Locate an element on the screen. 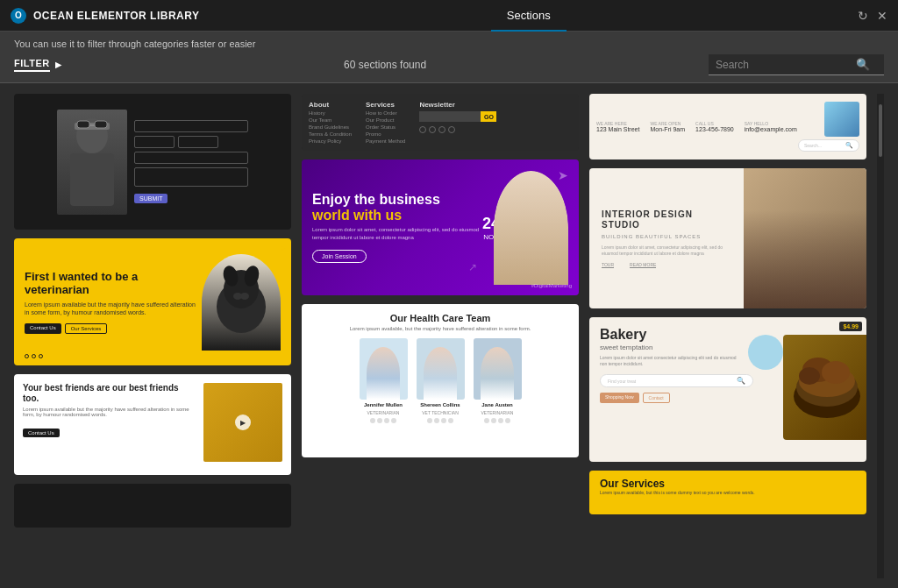 The width and height of the screenshot is (898, 588). interior-btn1: TOUR is located at coordinates (608, 265).